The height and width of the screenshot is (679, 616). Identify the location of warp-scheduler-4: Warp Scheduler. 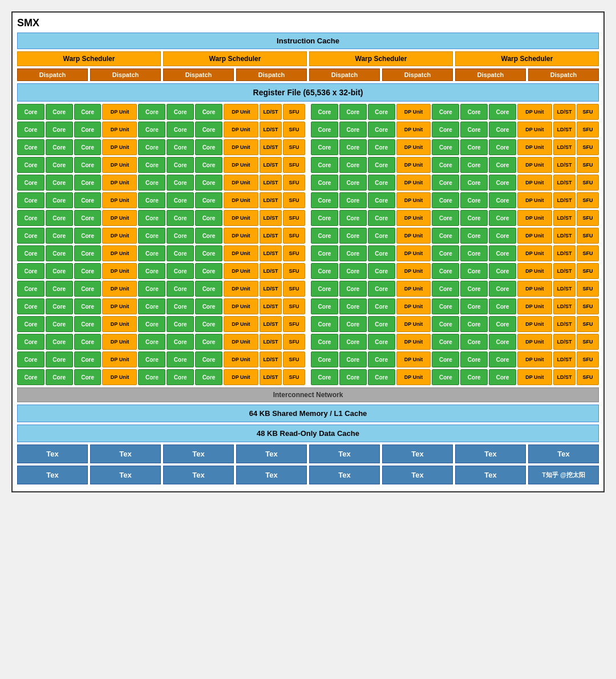
(527, 59).